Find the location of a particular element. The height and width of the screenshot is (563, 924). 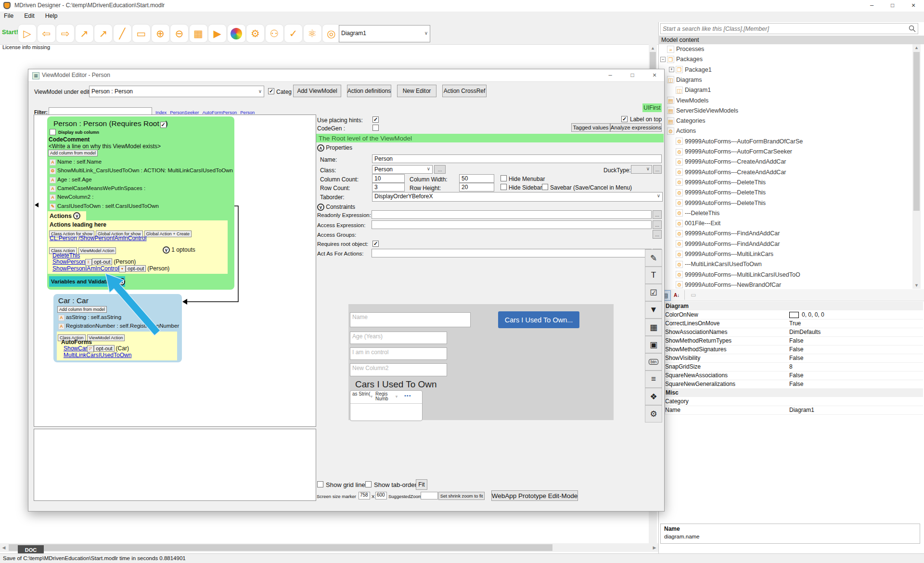

action-crossref-button: Action CrossRef is located at coordinates (464, 91).